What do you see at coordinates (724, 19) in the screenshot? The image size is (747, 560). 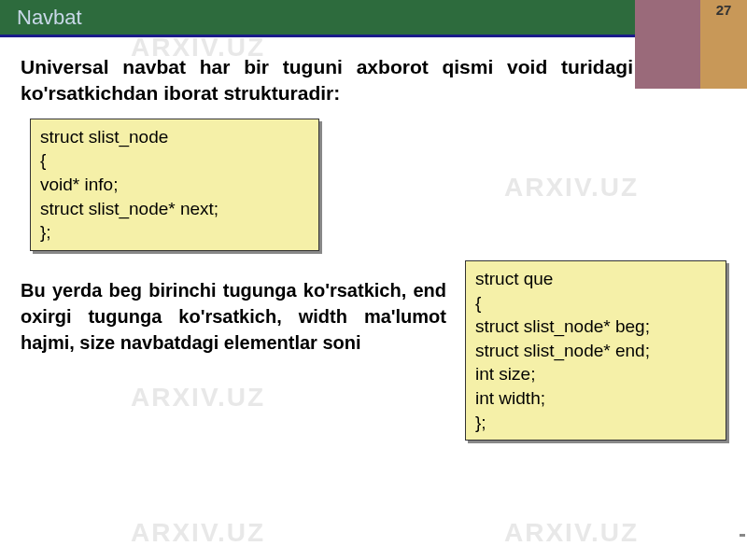 I see `header-page-section: 27` at bounding box center [724, 19].